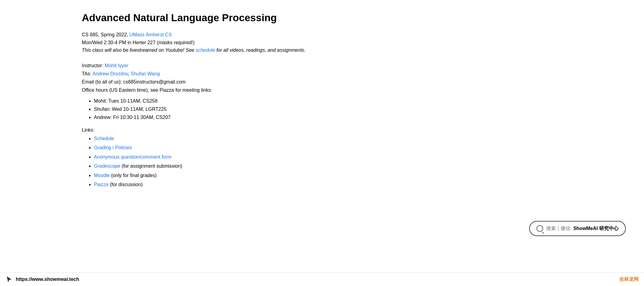  What do you see at coordinates (129, 74) in the screenshot?
I see `ta-comma: ,` at bounding box center [129, 74].